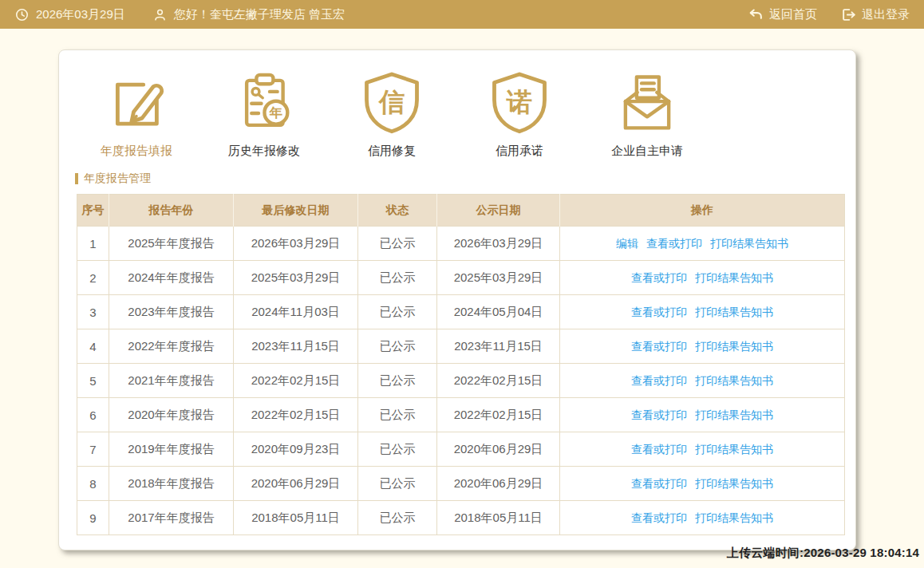 The width and height of the screenshot is (924, 568). I want to click on feature-label: 信用修复, so click(392, 152).